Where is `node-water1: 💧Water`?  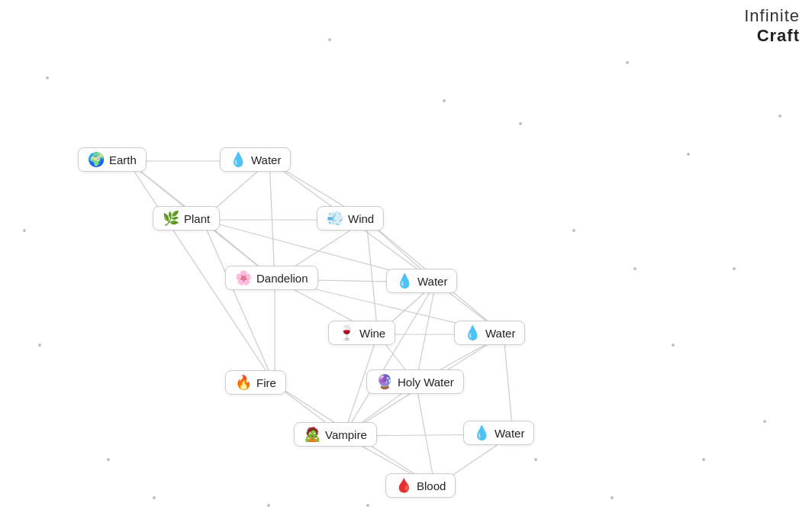
node-water1: 💧Water is located at coordinates (255, 160).